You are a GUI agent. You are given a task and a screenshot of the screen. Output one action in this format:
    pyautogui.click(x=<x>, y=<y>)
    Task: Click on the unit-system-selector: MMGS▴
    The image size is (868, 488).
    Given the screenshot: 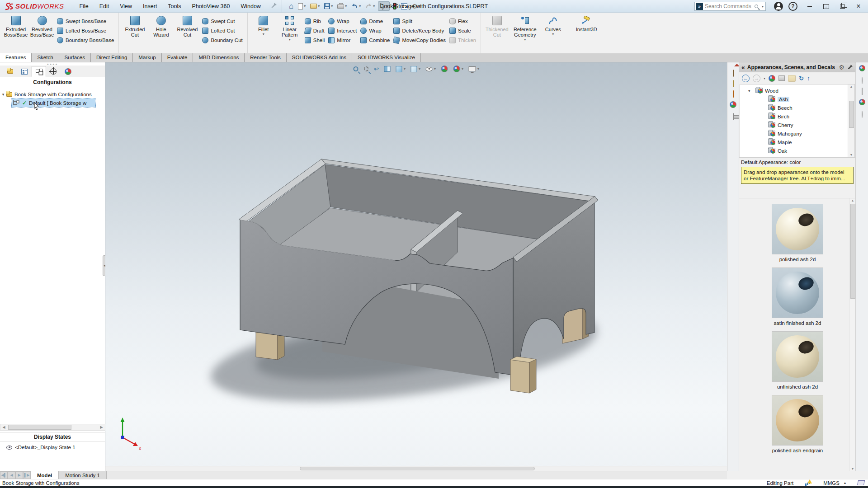 What is the action you would take?
    pyautogui.click(x=835, y=483)
    